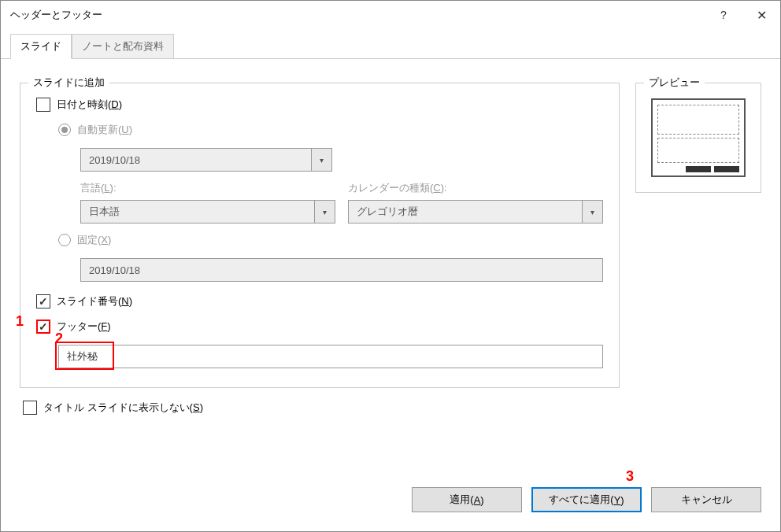 Image resolution: width=781 pixels, height=532 pixels. What do you see at coordinates (342, 186) in the screenshot?
I see `auto-update-fields: 2019/10/18 ▾ 言語(L): 日本語 ▾` at bounding box center [342, 186].